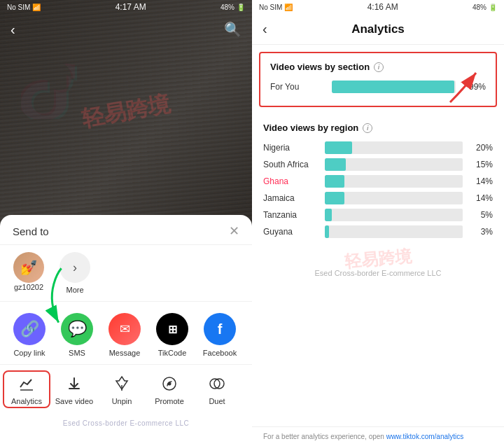 Image resolution: width=504 pixels, height=446 pixels. What do you see at coordinates (270, 7) in the screenshot?
I see `carrier-right: No SIM` at bounding box center [270, 7].